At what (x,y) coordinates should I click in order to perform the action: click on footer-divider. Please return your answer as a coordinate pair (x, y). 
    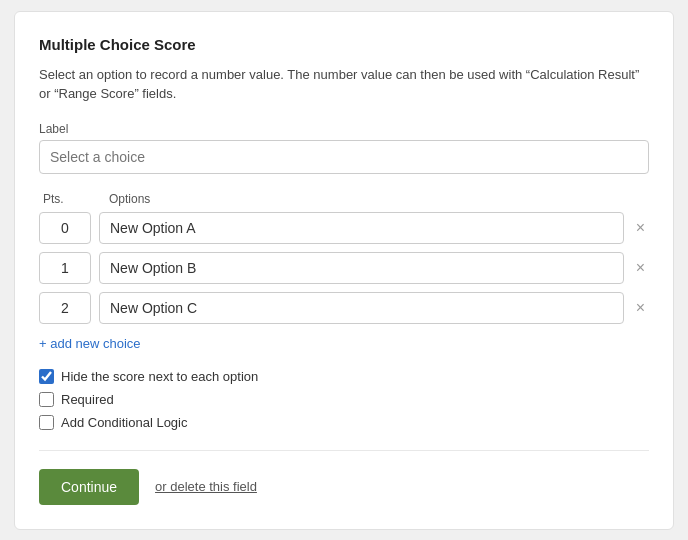
    Looking at the image, I should click on (344, 450).